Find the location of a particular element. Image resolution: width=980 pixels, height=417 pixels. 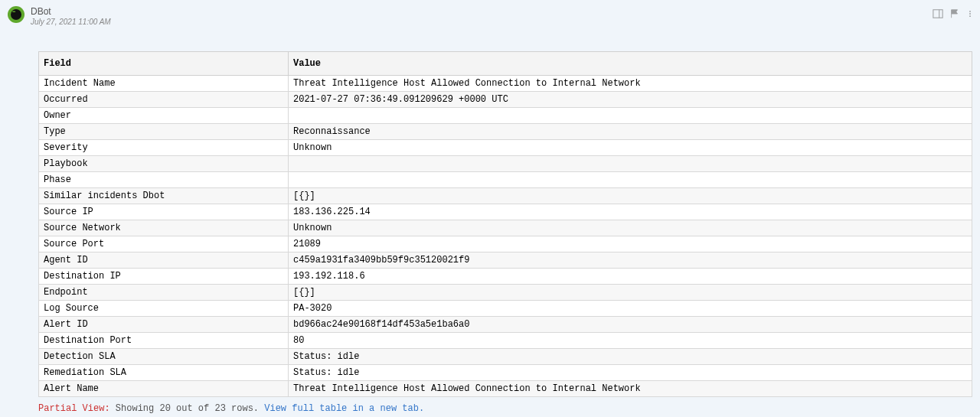

field-cell: Log Source is located at coordinates (164, 309).